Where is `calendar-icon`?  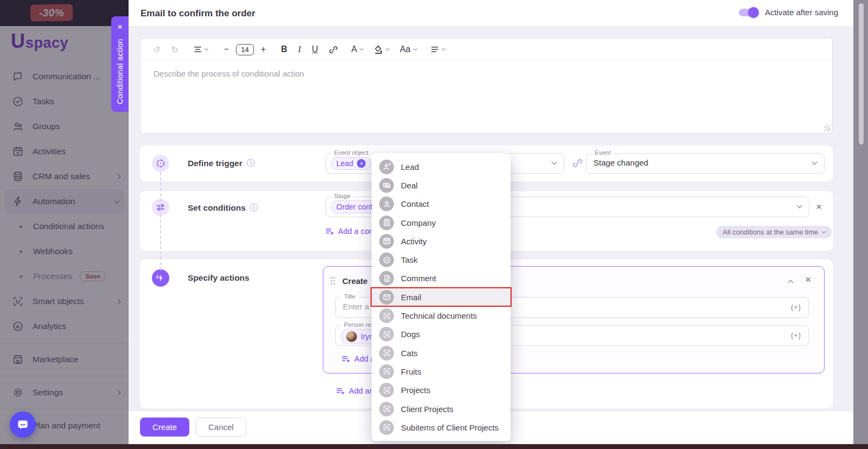
calendar-icon is located at coordinates (386, 241).